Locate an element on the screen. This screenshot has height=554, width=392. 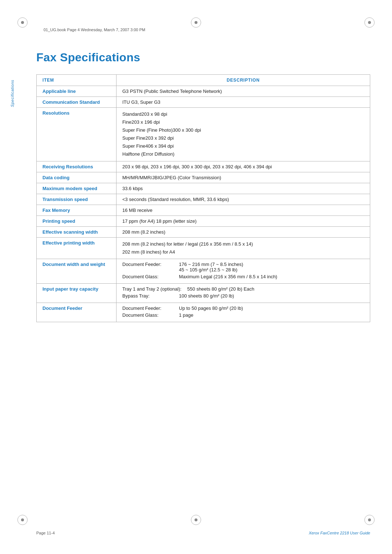
row-item-label: Fax Memory is located at coordinates (77, 210).